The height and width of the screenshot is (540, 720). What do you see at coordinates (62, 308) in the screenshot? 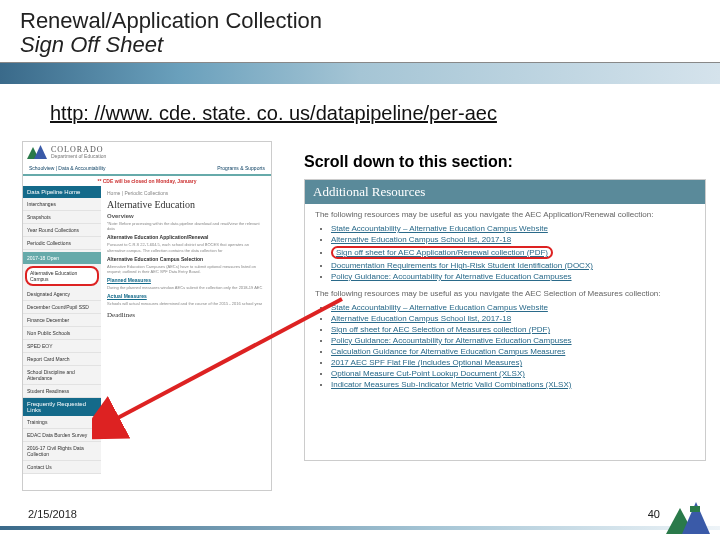
I see `side-item: December Count/Pupil SSD` at bounding box center [62, 308].